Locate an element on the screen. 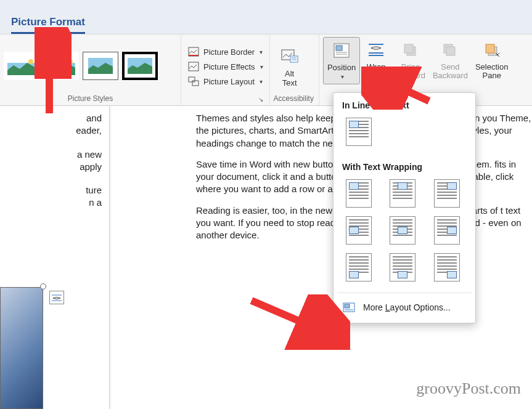  position-button: Position▾ is located at coordinates (342, 60).